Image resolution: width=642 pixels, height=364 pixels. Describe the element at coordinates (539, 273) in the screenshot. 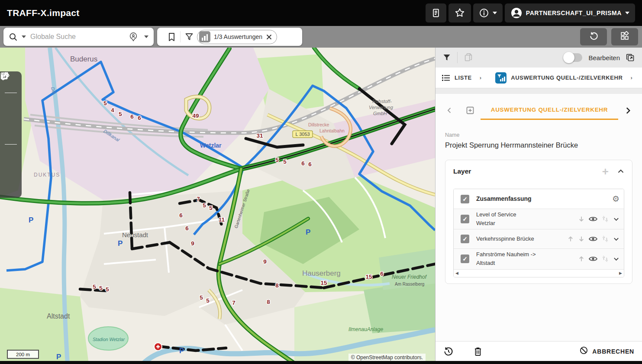

I see `horizontal-scrollbar: ◀ ▶` at that location.